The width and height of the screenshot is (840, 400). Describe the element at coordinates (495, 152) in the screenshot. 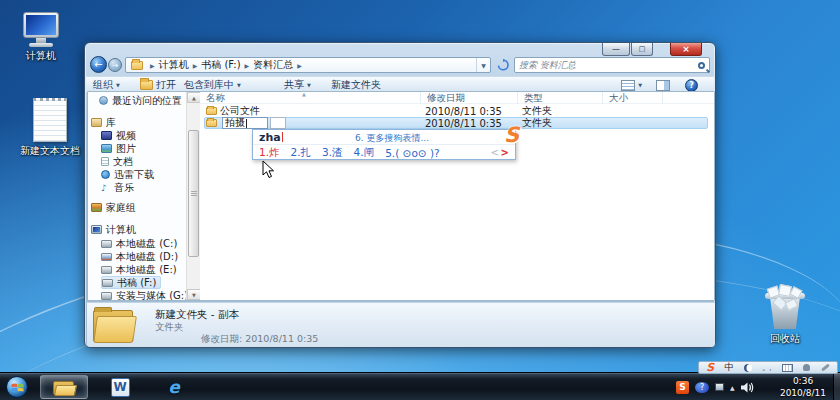

I see `ime-page-prev-button: <` at that location.